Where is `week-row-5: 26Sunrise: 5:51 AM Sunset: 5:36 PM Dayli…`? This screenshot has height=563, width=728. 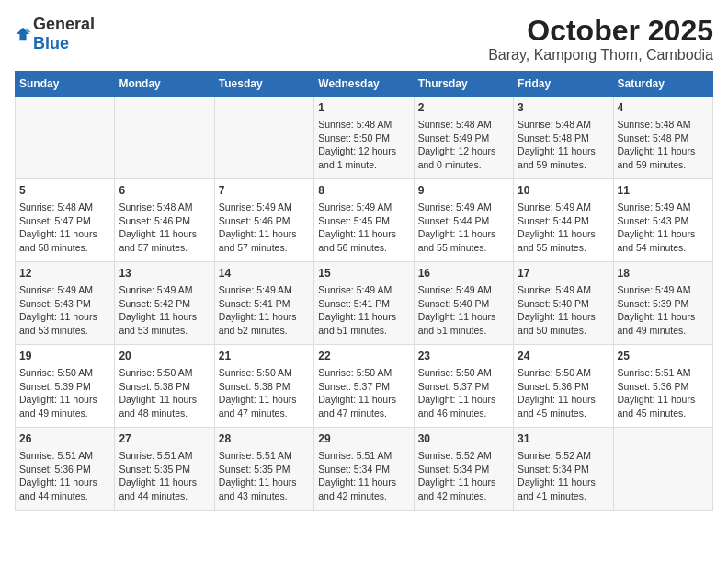 week-row-5: 26Sunrise: 5:51 AM Sunset: 5:36 PM Dayli… is located at coordinates (364, 469).